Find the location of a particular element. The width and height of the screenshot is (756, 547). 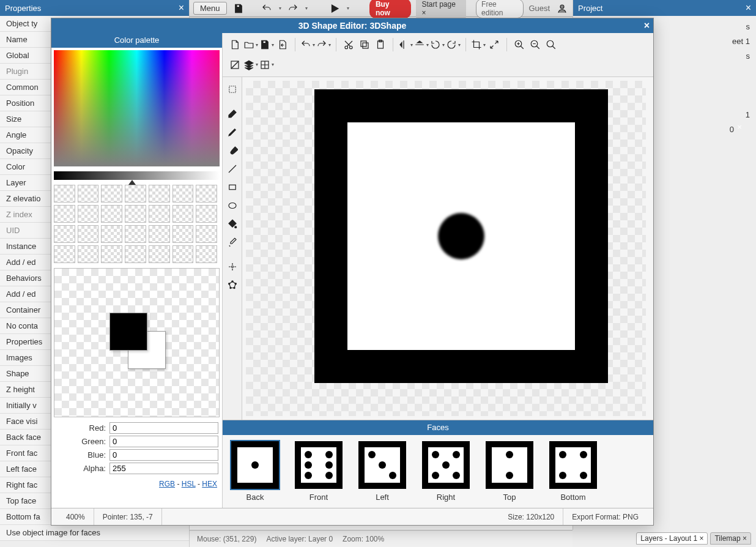

grid-icon is located at coordinates (267, 65).